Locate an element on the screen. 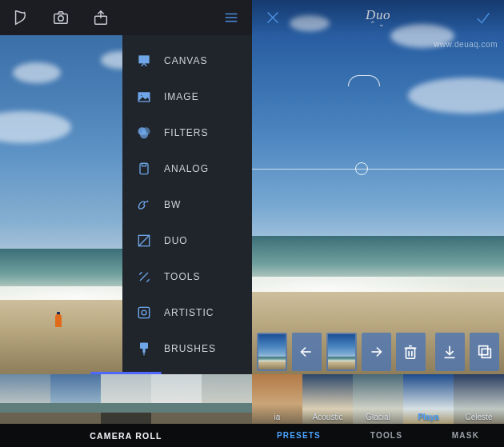  preset-item: ia is located at coordinates (277, 399).